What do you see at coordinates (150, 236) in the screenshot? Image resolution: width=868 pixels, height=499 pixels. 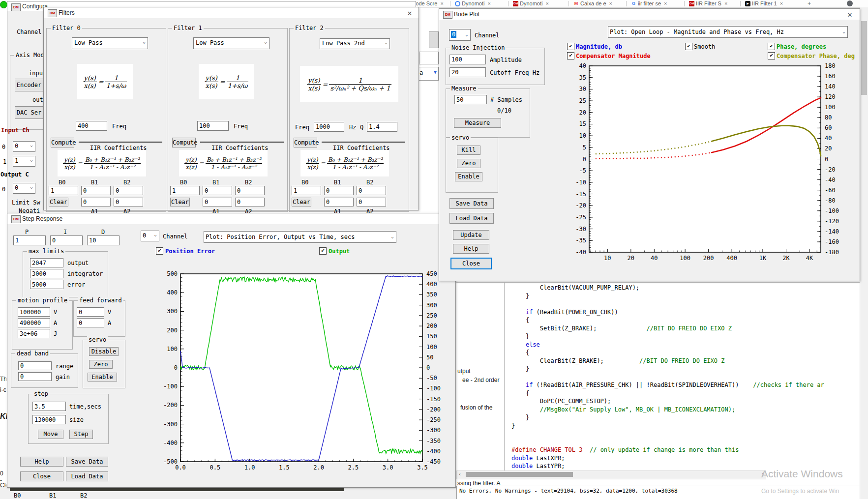 I see `step-channel-combo: 0⌄` at bounding box center [150, 236].